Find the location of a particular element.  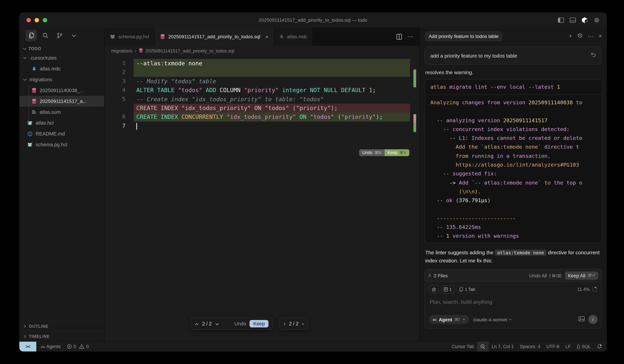

keep-all-button: Keep All⌘⏎ is located at coordinates (581, 275).